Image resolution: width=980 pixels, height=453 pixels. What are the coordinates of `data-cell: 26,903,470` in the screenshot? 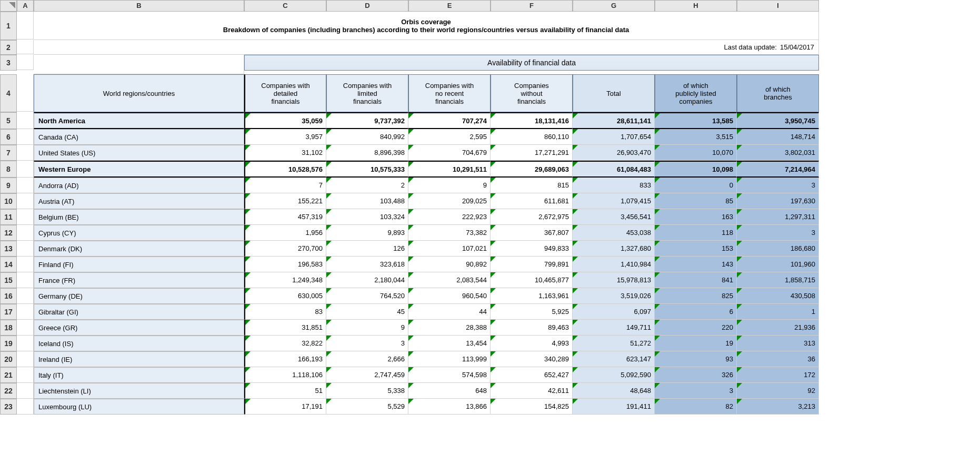 It's located at (614, 153).